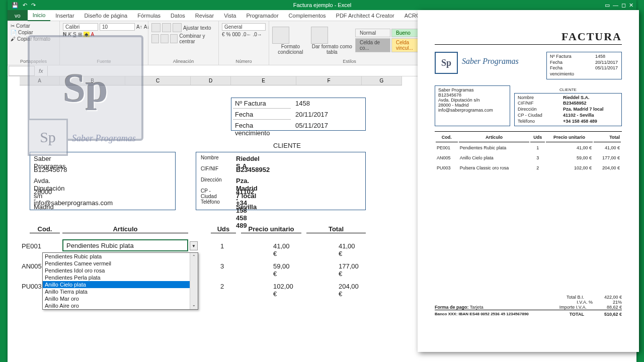 The height and width of the screenshot is (362, 644). Describe the element at coordinates (323, 5) in the screenshot. I see `window-title: Factura ejemplo - Excel` at that location.